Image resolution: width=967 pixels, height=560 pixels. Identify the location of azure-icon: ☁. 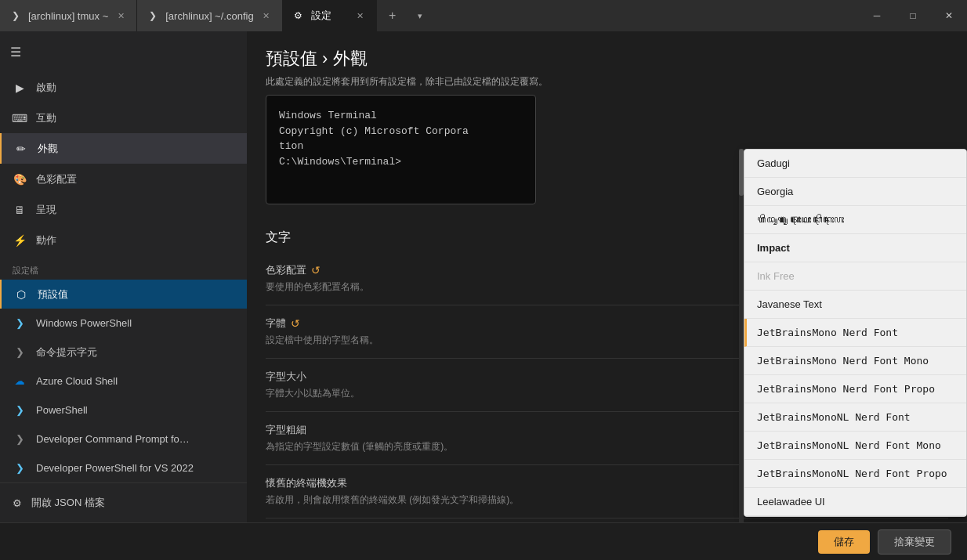
(20, 381).